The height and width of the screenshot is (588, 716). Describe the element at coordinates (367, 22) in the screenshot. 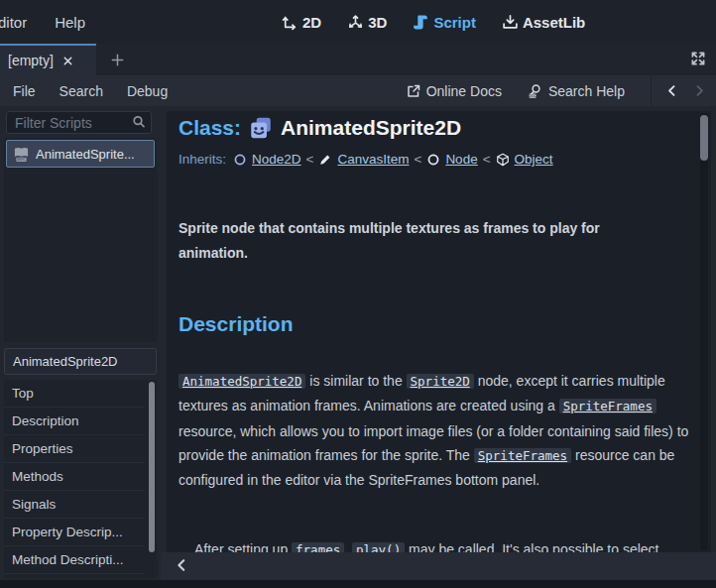

I see `main-screen-button-3d: 3D` at that location.